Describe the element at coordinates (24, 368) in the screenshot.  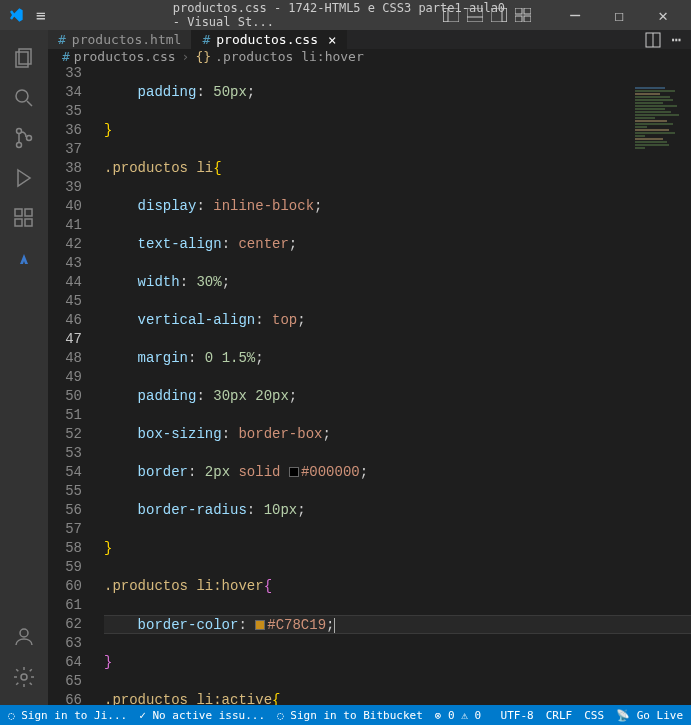
I see `activity-bar` at that location.